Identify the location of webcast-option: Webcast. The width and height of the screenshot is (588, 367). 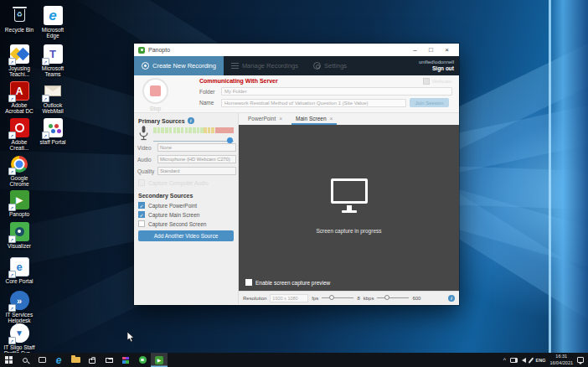
(437, 81).